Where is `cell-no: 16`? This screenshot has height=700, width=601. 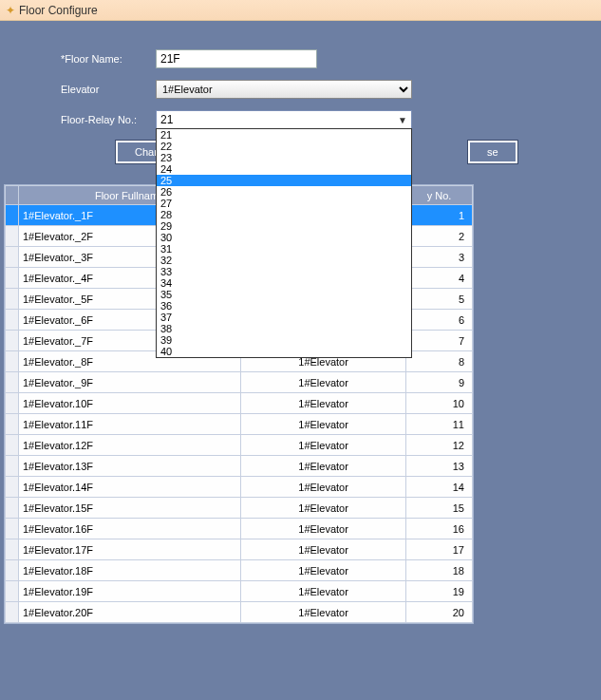
cell-no: 16 is located at coordinates (440, 529).